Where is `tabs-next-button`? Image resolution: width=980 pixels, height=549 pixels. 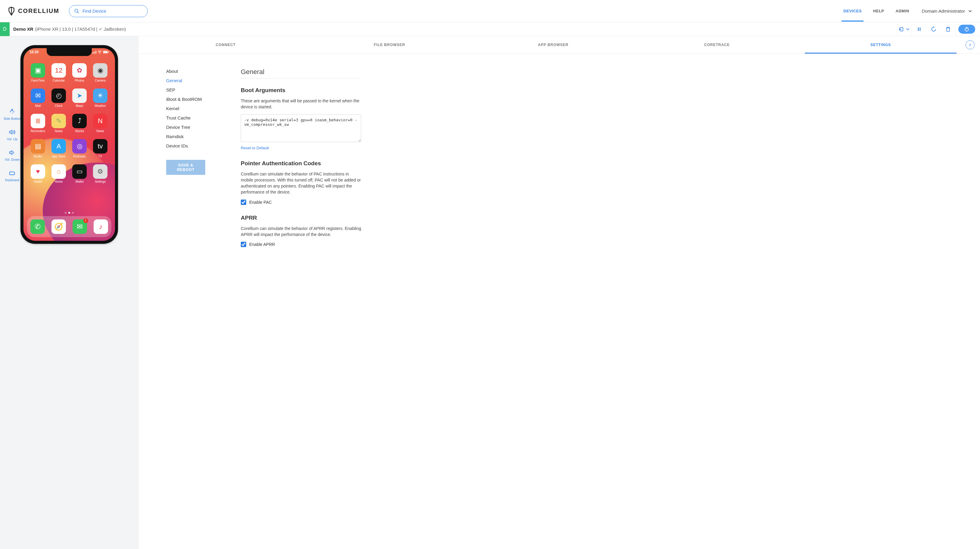 tabs-next-button is located at coordinates (970, 45).